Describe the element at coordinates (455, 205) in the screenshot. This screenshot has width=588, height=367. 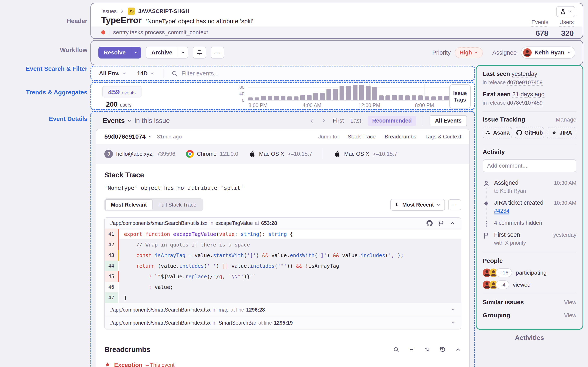
I see `ellipsis-icon: ...` at that location.